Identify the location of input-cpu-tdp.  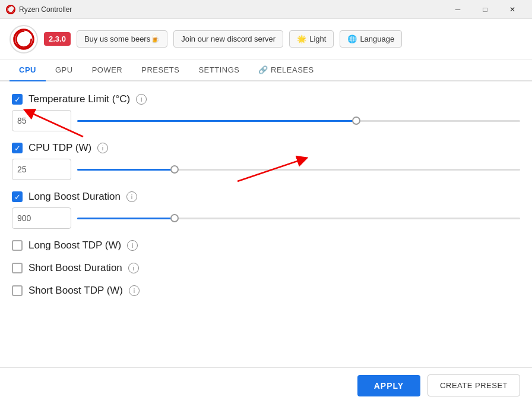
(42, 169).